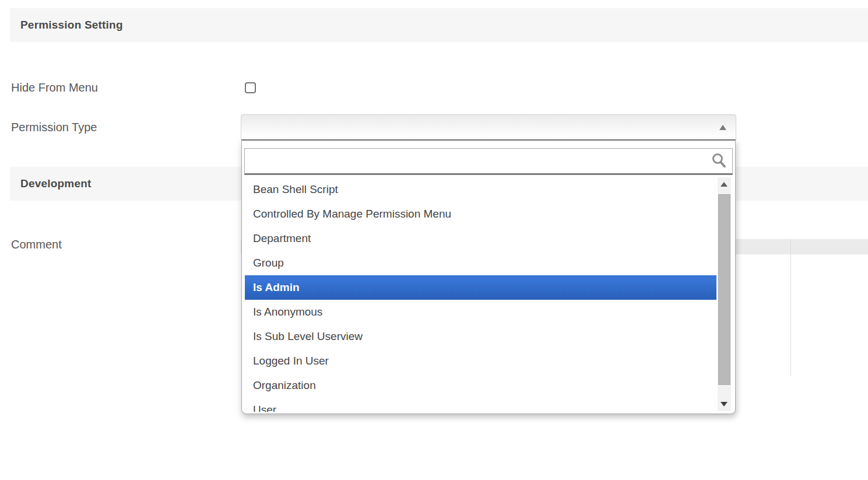  I want to click on comment-label: Comment, so click(36, 245).